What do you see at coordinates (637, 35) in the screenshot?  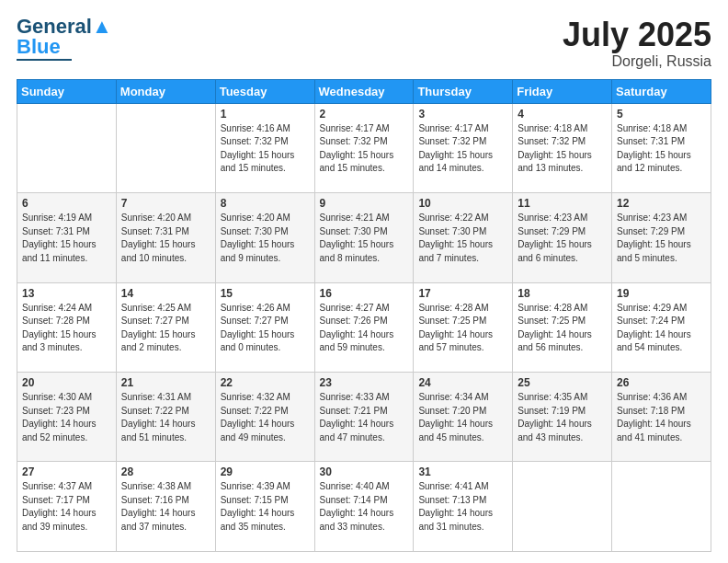 I see `month-year: July 2025` at bounding box center [637, 35].